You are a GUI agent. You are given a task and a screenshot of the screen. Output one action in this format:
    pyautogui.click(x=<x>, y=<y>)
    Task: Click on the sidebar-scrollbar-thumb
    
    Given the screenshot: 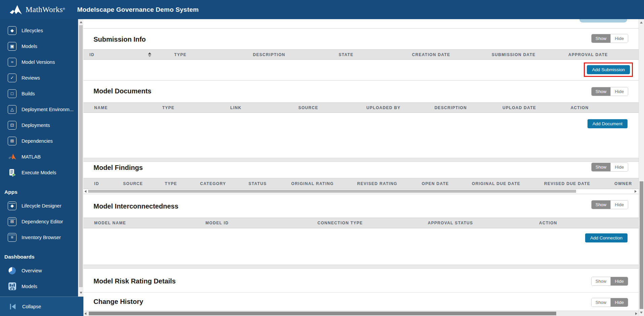 What is the action you would take?
    pyautogui.click(x=81, y=156)
    